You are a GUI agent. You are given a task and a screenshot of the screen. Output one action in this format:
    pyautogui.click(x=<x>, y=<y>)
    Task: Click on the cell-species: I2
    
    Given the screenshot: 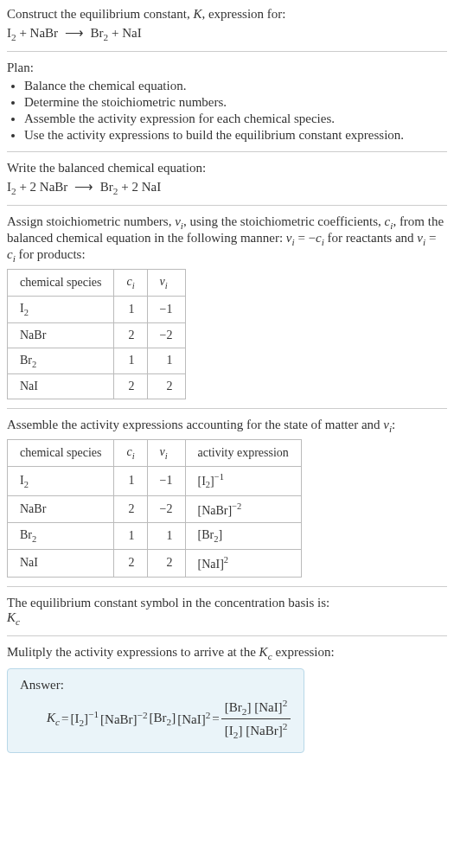 What is the action you would take?
    pyautogui.click(x=61, y=481)
    